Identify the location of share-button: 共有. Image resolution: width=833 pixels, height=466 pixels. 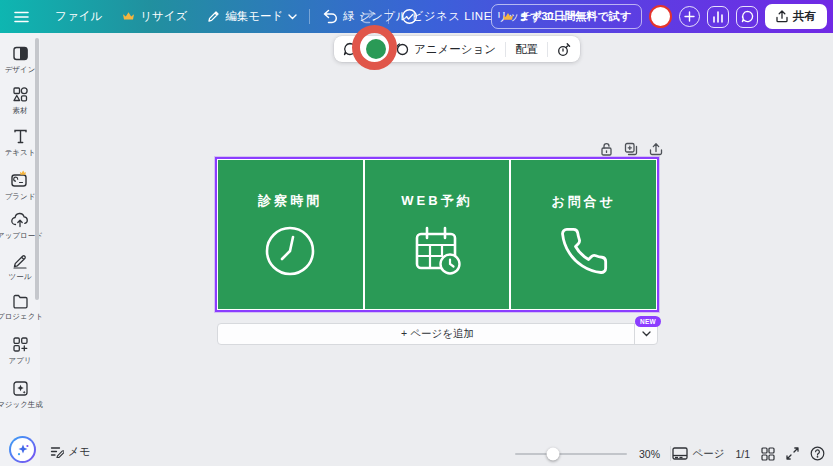
(796, 16).